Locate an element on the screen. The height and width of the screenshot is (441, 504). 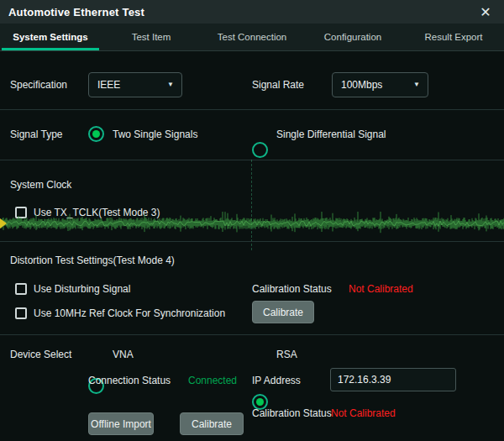
device-calibrate-button: Calibrate is located at coordinates (212, 423).